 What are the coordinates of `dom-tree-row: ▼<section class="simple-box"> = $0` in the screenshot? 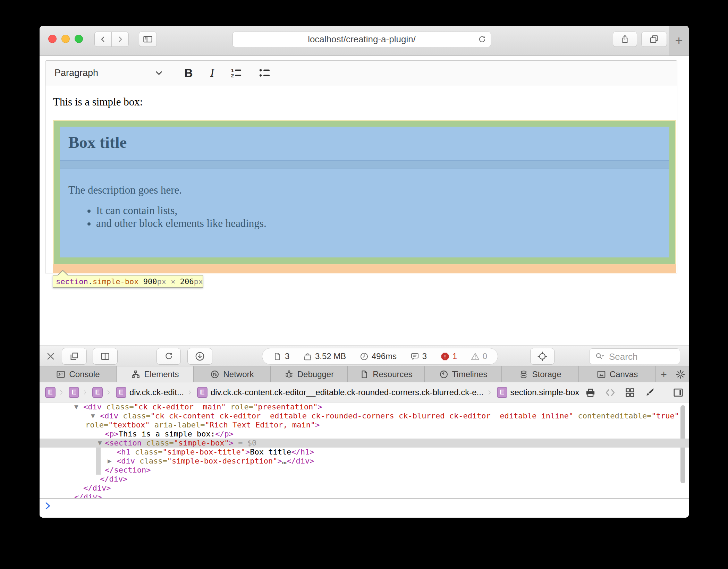 It's located at (364, 443).